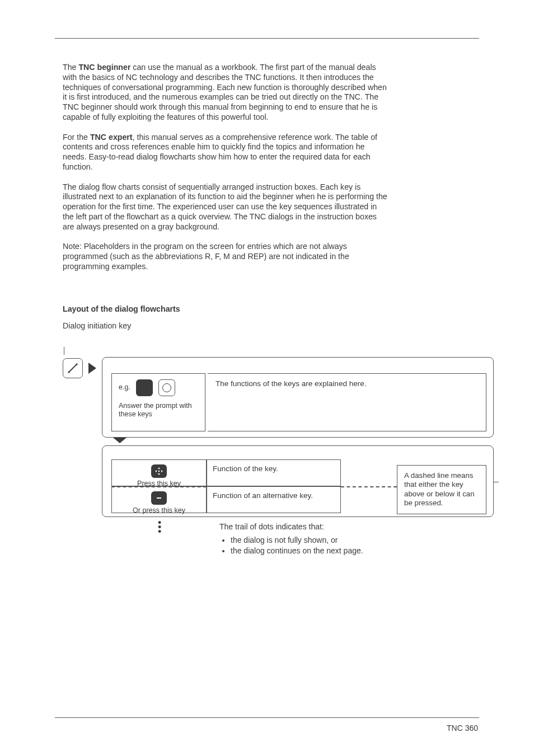 This screenshot has height=756, width=534. I want to click on paragraph-expert: For the TNC expert, this manual serves a…, so click(225, 152).